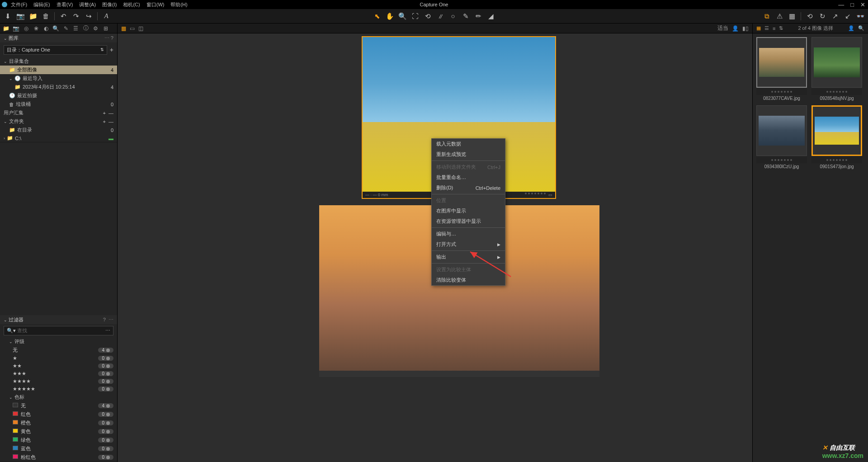 The width and height of the screenshot is (868, 462). What do you see at coordinates (96, 28) in the screenshot?
I see `tab-output-icon: ⚙` at bounding box center [96, 28].